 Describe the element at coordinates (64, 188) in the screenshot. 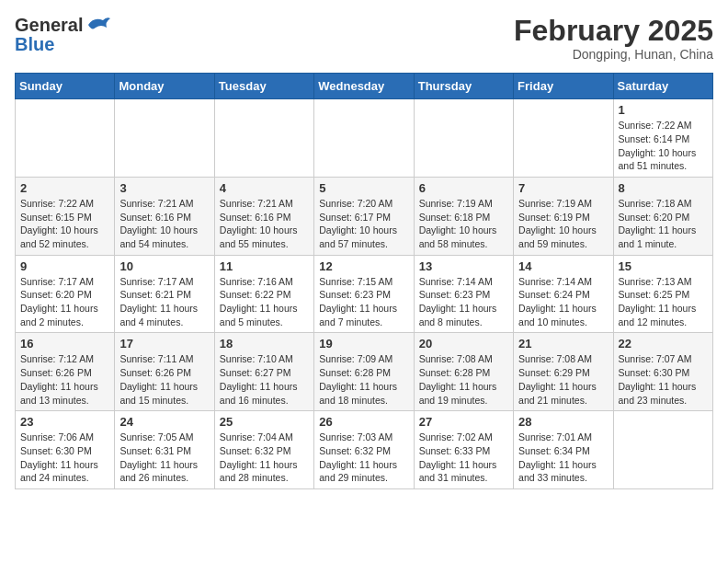

I see `day-number: 2` at that location.